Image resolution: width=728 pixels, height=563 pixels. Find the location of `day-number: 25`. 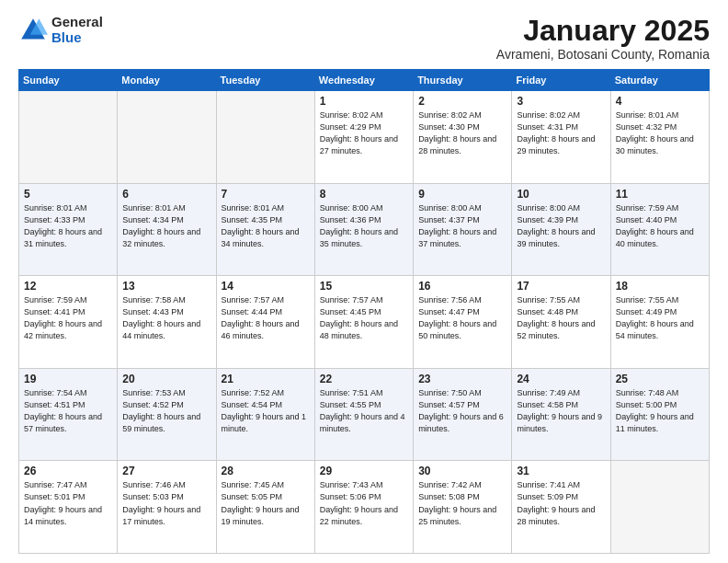

day-number: 25 is located at coordinates (660, 379).